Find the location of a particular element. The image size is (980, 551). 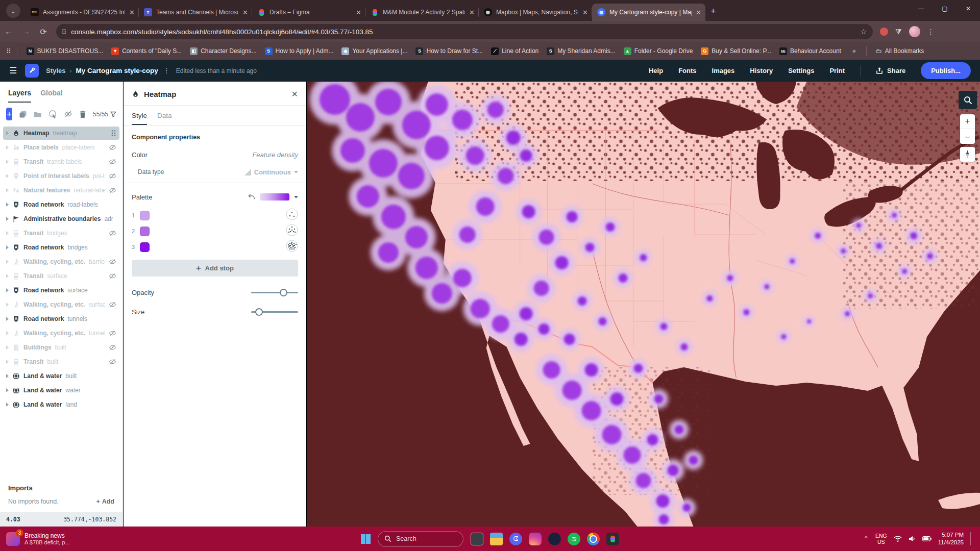

volume-icon is located at coordinates (912, 539).